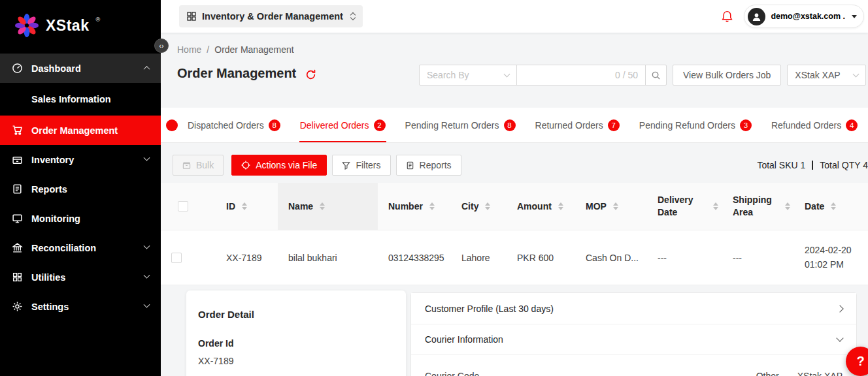  I want to click on xstak-logo-icon, so click(27, 25).